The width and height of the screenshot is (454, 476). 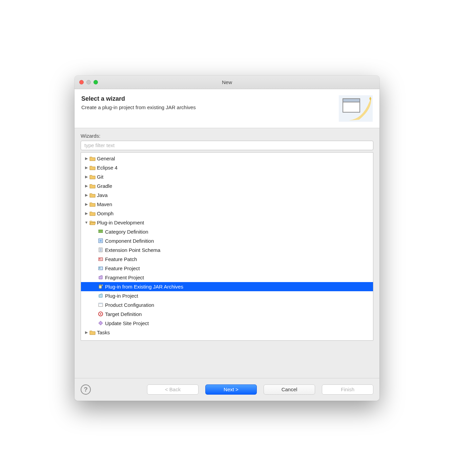 I want to click on tree-item-general: ▶ General, so click(x=227, y=159).